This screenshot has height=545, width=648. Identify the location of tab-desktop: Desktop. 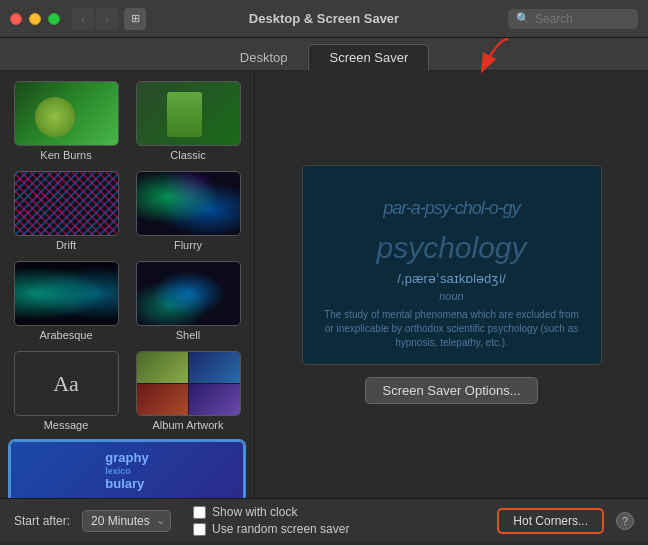
(264, 58).